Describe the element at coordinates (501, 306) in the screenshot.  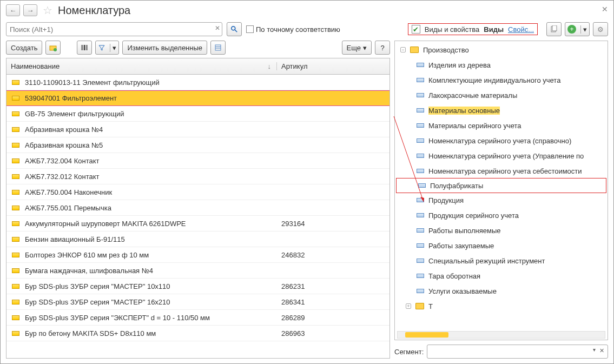
I see `tree-item-extra: + Т` at that location.